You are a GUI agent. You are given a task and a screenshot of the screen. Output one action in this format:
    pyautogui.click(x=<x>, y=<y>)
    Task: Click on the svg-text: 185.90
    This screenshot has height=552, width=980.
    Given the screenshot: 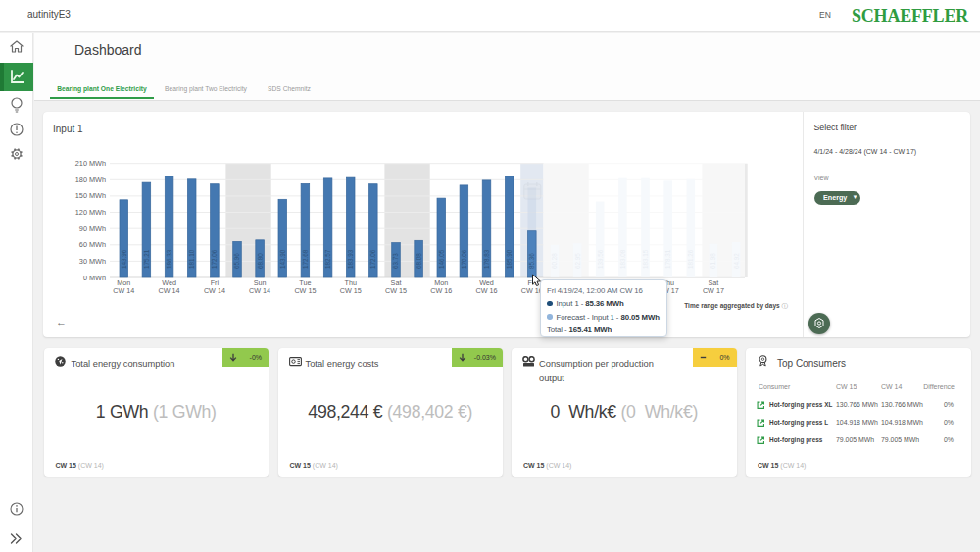 What is the action you would take?
    pyautogui.click(x=510, y=259)
    